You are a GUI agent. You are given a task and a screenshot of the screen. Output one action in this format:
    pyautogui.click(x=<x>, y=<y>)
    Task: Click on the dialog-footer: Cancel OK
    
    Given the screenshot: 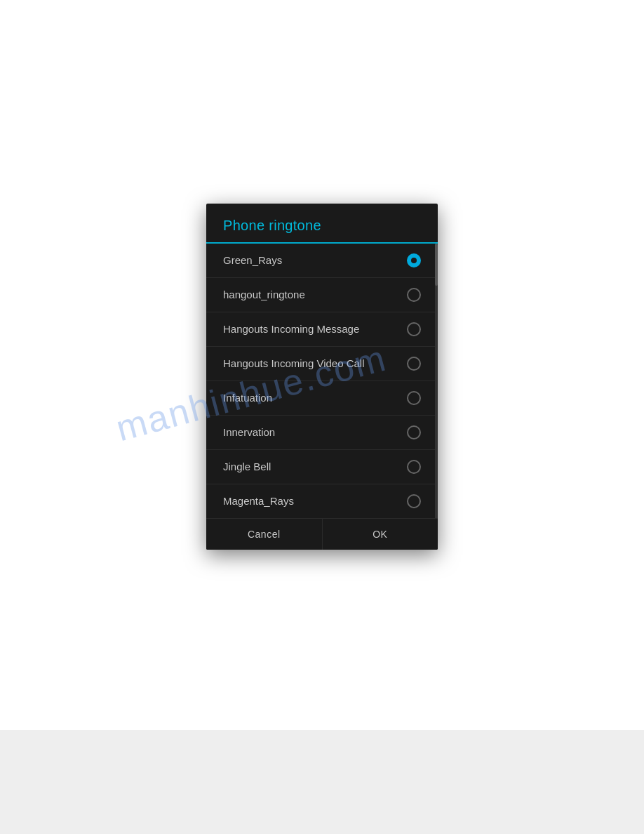 What is the action you would take?
    pyautogui.click(x=322, y=534)
    